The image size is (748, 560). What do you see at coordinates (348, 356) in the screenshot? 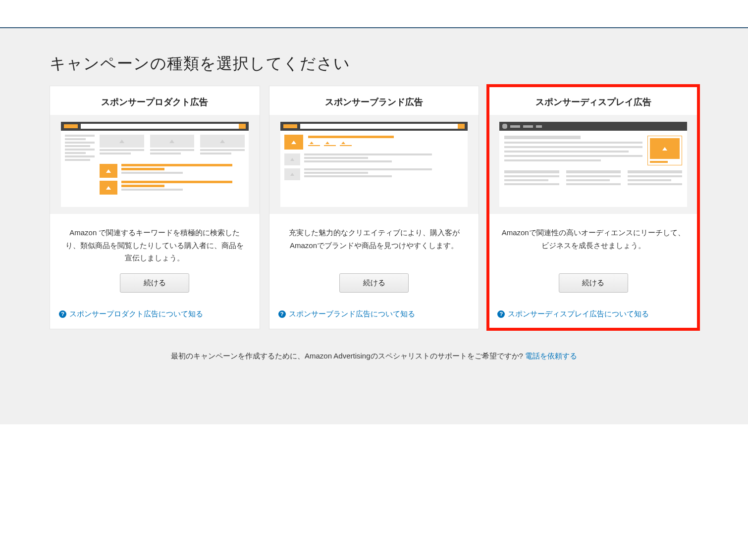
I see `footer-message: 最初のキャンペーンを作成するために、Amazon Advertisingのスペシ…` at bounding box center [348, 356].